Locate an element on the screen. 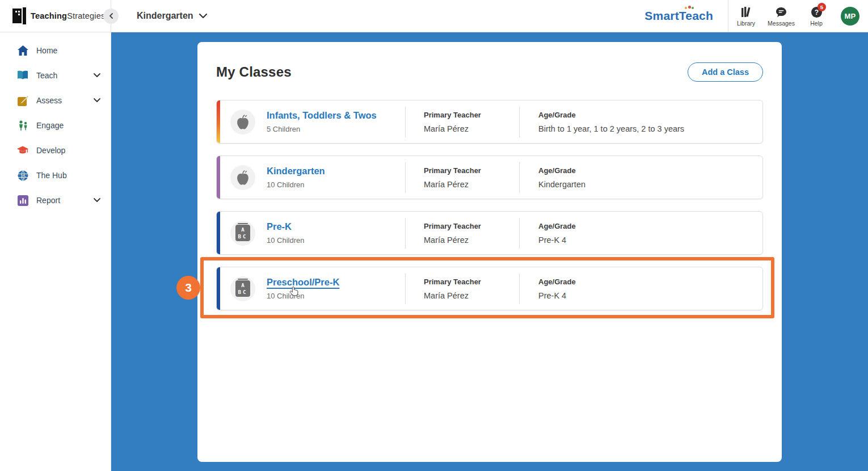 The width and height of the screenshot is (868, 471). sidebar-item-label: Teach is located at coordinates (65, 75).